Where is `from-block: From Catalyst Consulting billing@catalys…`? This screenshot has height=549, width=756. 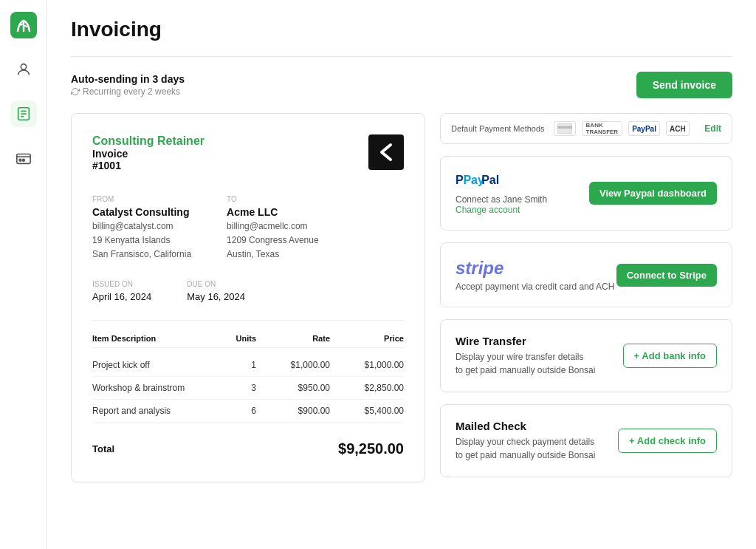
from-block: From Catalyst Consulting billing@catalys… is located at coordinates (142, 229).